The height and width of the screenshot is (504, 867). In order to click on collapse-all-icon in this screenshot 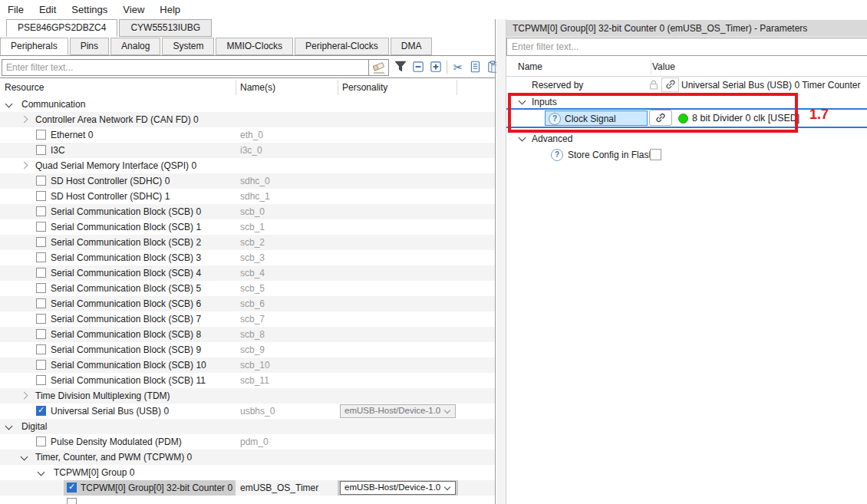, I will do `click(419, 68)`.